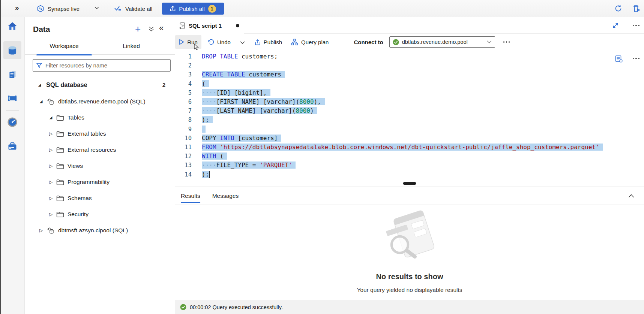 This screenshot has width=644, height=314. Describe the element at coordinates (17, 8) in the screenshot. I see `expand-menu-icon: »` at that location.